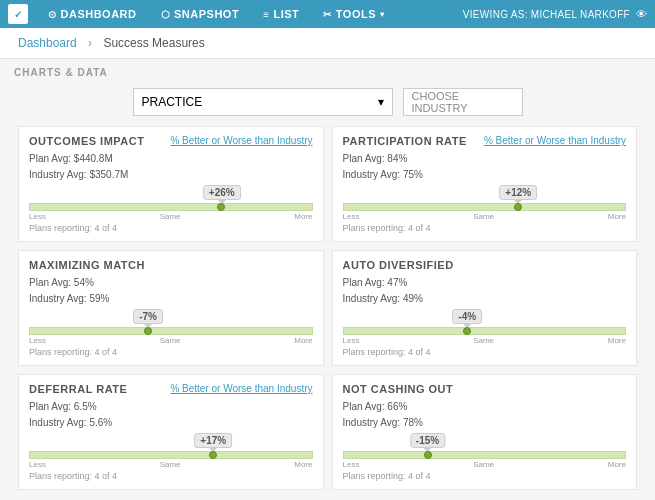 The height and width of the screenshot is (500, 655). What do you see at coordinates (485, 336) in the screenshot?
I see `slider-auto: -4% Less Same More` at bounding box center [485, 336].